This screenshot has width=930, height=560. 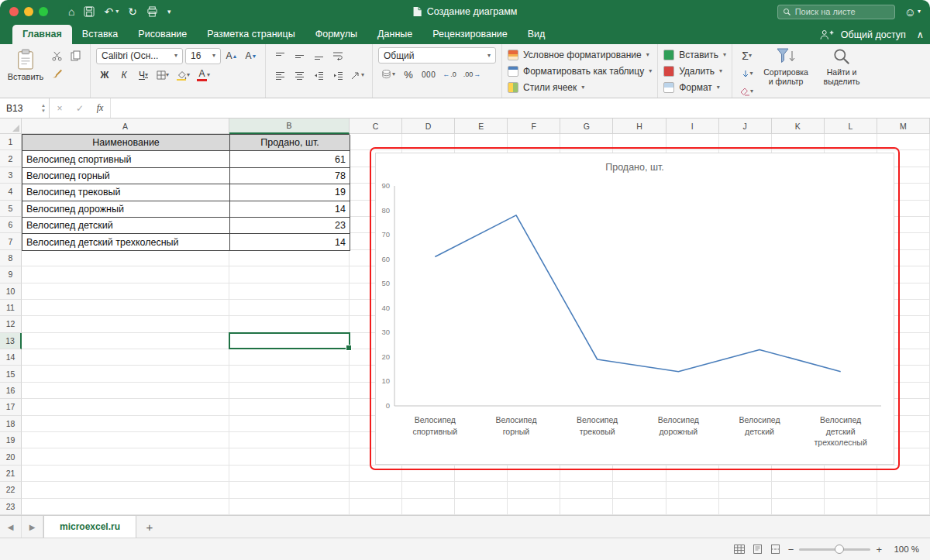 What do you see at coordinates (290, 324) in the screenshot?
I see `cell-B12` at bounding box center [290, 324].